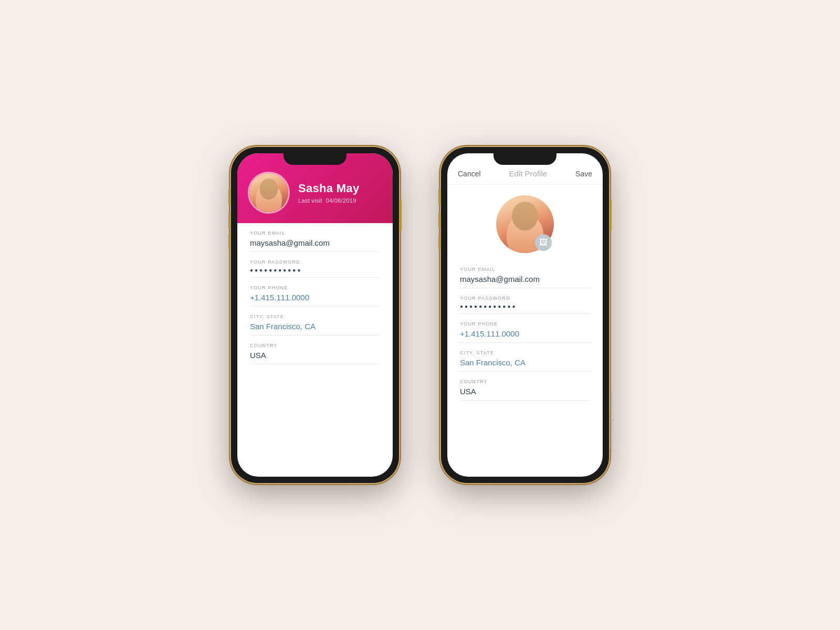 This screenshot has width=840, height=630. Describe the element at coordinates (525, 298) in the screenshot. I see `edit-field-label-password: YOUR PASSWORD` at that location.